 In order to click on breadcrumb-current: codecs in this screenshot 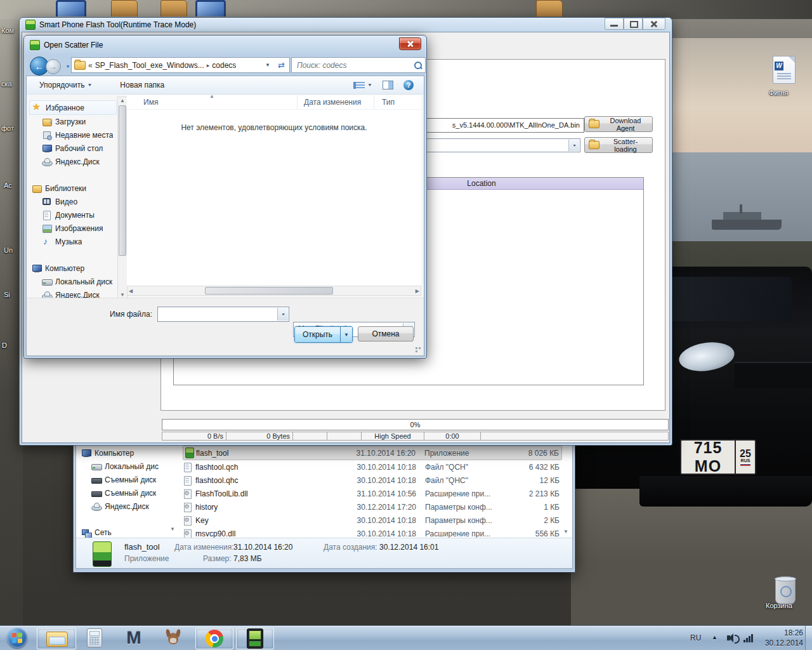, I will do `click(224, 65)`.